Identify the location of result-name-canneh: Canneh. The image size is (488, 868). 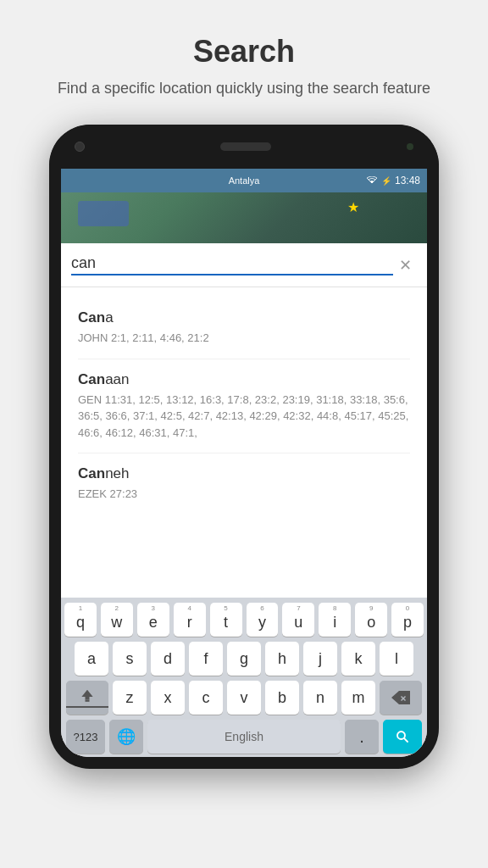
(244, 474).